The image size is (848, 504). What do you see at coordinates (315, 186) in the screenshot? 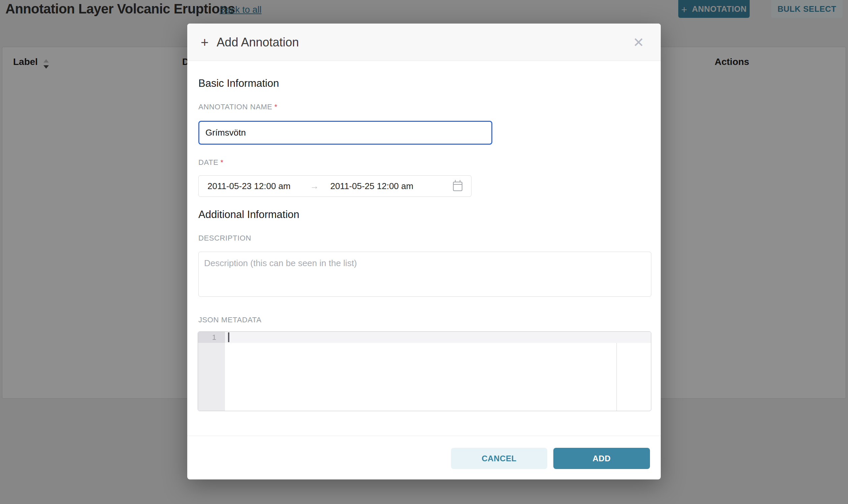
I see `arrow-right-icon: →` at bounding box center [315, 186].